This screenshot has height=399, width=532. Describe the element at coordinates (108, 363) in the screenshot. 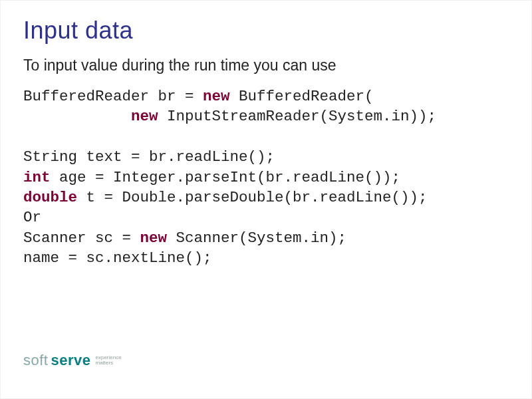

I see `logo-tag-line2: matters` at that location.